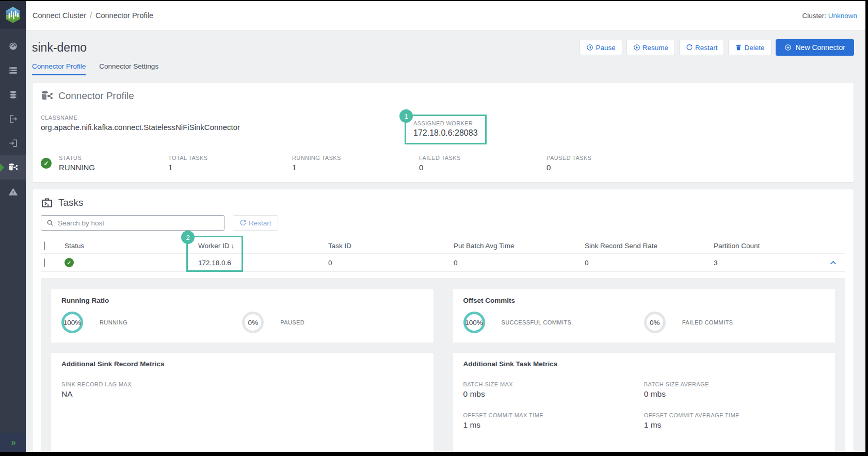 The width and height of the screenshot is (868, 456). I want to click on alert-triangle-icon, so click(13, 192).